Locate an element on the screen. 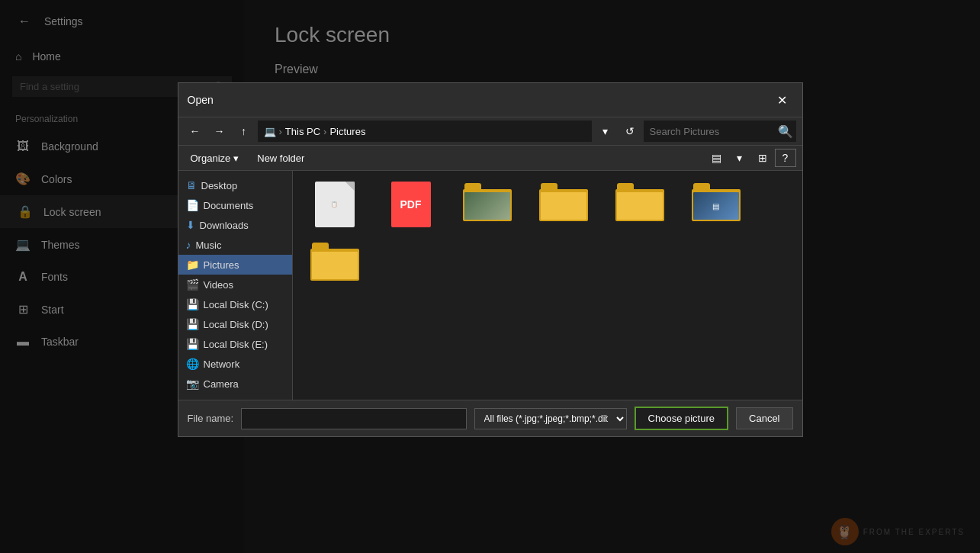 Image resolution: width=980 pixels, height=553 pixels. file-item-folder2 is located at coordinates (640, 204).